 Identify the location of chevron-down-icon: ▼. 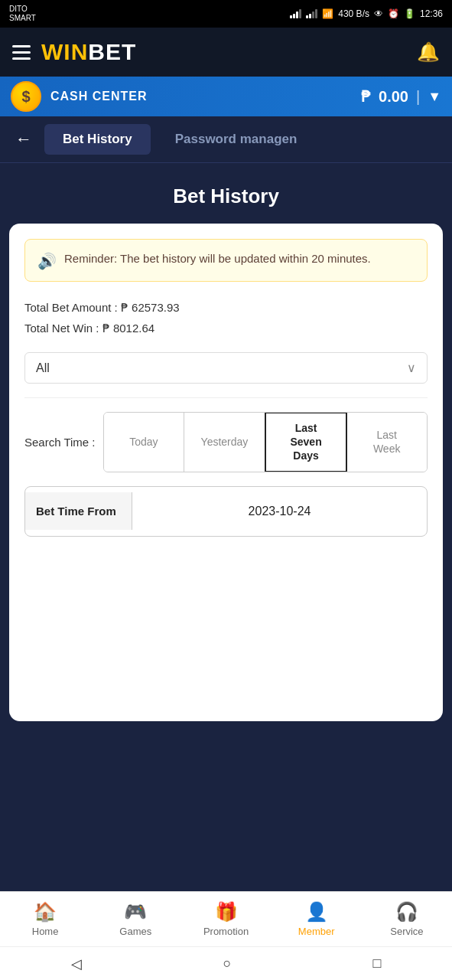
(434, 96).